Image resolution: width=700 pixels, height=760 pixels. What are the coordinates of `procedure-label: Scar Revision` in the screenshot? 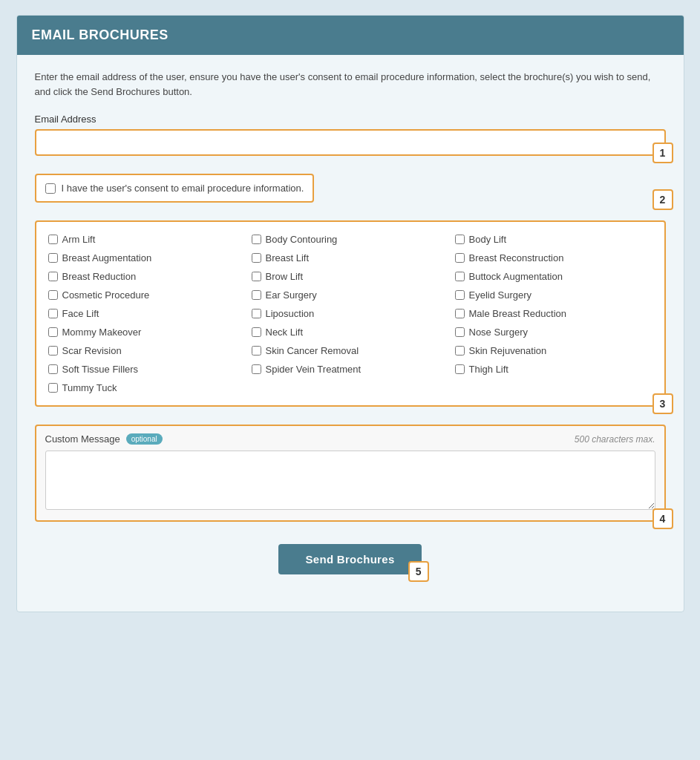 It's located at (92, 350).